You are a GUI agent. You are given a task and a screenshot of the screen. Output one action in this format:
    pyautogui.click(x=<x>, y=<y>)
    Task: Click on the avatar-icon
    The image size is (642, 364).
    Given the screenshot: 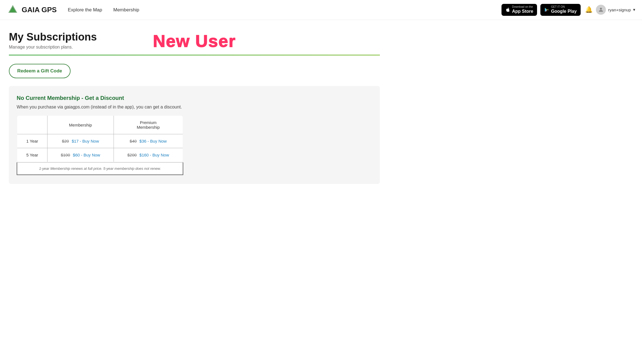 What is the action you would take?
    pyautogui.click(x=601, y=10)
    